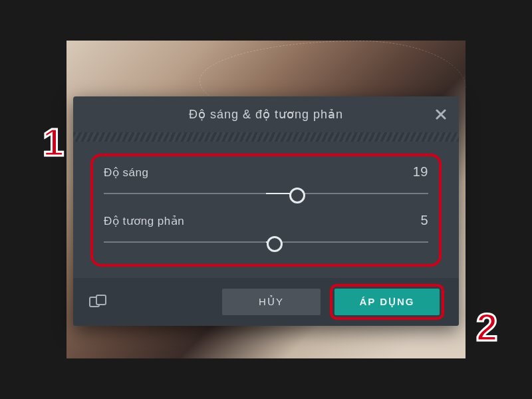  Describe the element at coordinates (297, 196) in the screenshot. I see `brightness-thumb` at that location.